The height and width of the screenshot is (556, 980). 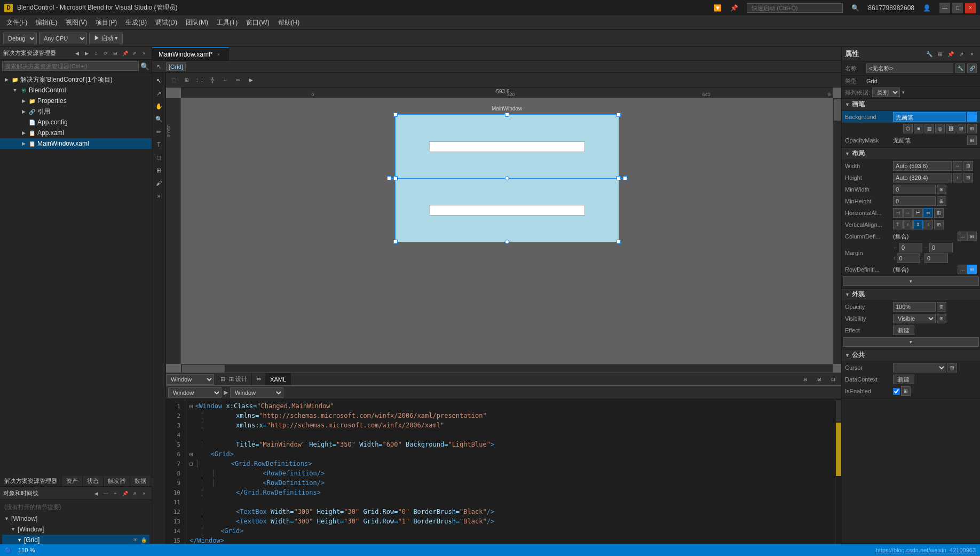 I want to click on doc-tab-close: ×, so click(x=218, y=54).